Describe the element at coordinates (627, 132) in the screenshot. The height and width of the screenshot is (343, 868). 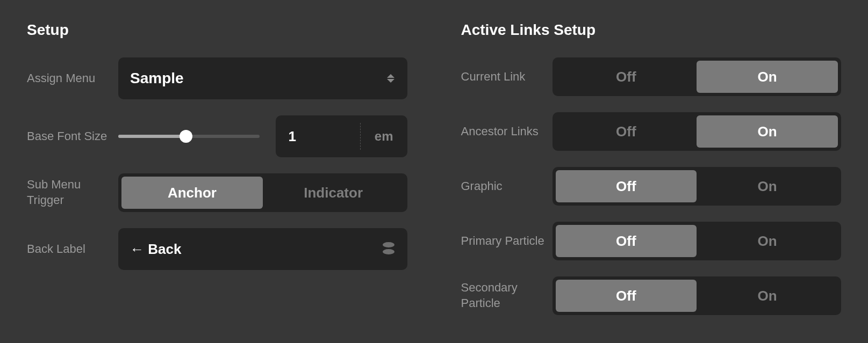
I see `ancestor-links-off: Off` at that location.